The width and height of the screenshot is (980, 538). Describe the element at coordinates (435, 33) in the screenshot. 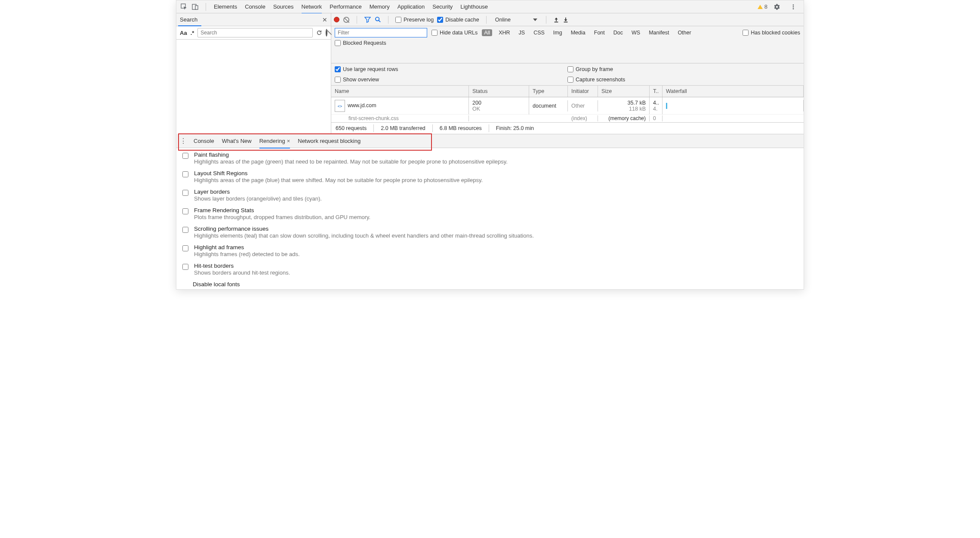

I see `hide-data-urls-checkbox` at that location.